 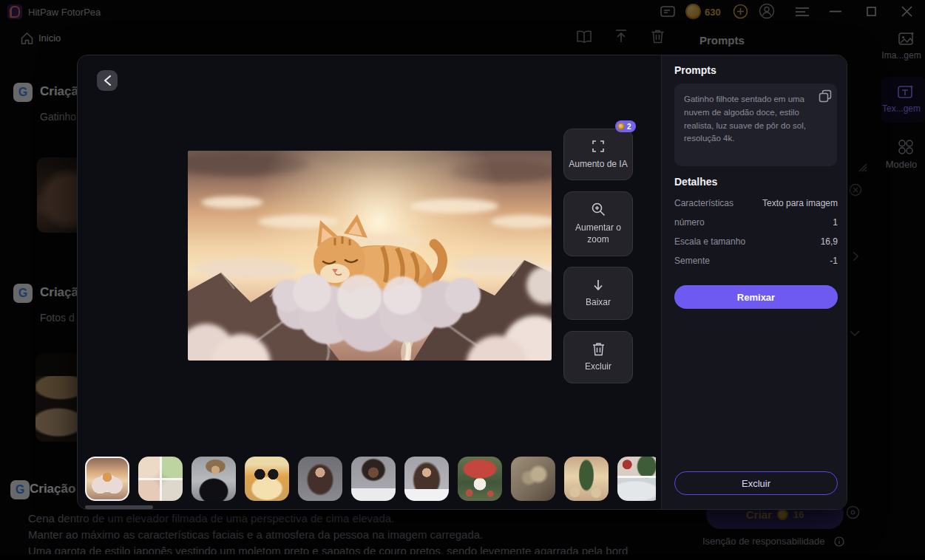 I want to click on copy-prompt-button, so click(x=825, y=96).